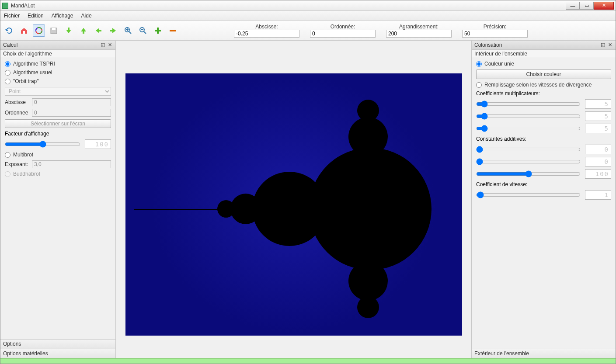 This screenshot has width=616, height=364. I want to click on undock-icon: ◱, so click(103, 45).